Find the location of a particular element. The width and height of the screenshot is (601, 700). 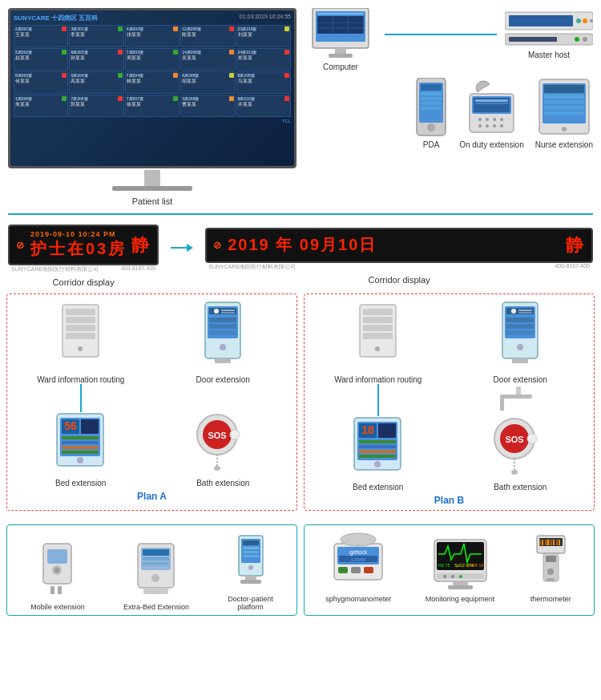

conn-ward-b is located at coordinates (378, 400).